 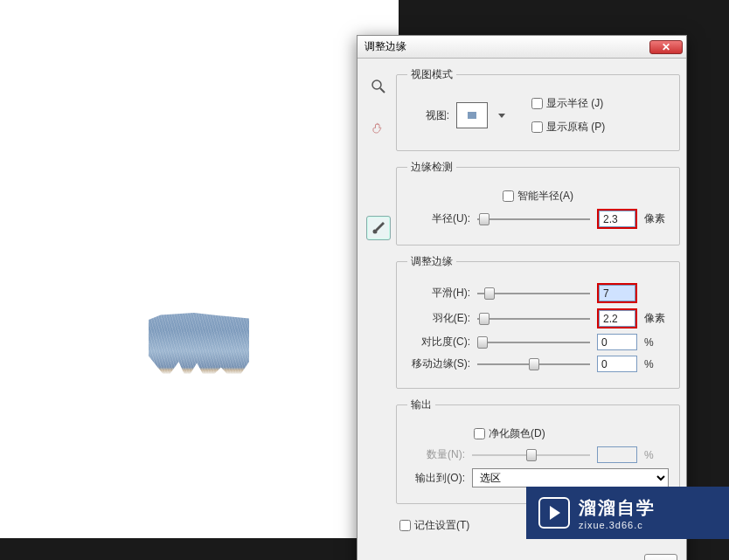 I want to click on smart-radius-checkbox: 智能半径(A), so click(x=538, y=196).